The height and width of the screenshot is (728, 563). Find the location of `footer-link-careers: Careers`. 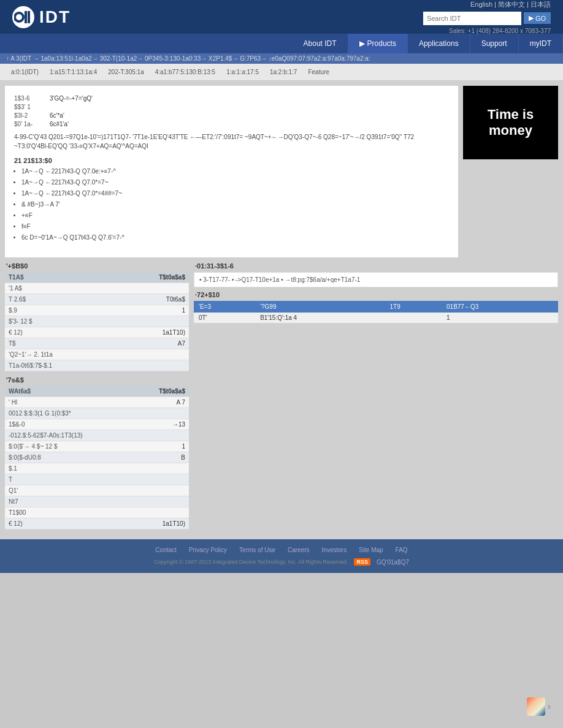

footer-link-careers: Careers is located at coordinates (299, 550).